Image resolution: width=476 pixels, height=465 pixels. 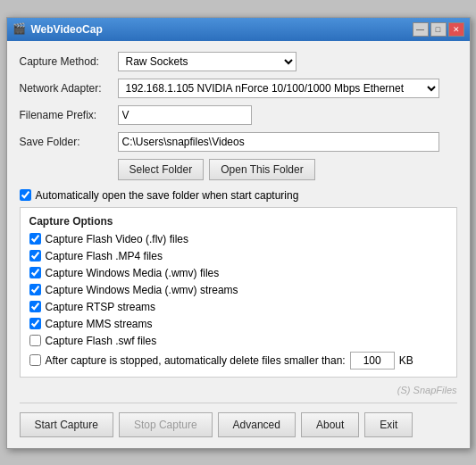 I want to click on capture-method-label: Capture Method:, so click(x=69, y=62).